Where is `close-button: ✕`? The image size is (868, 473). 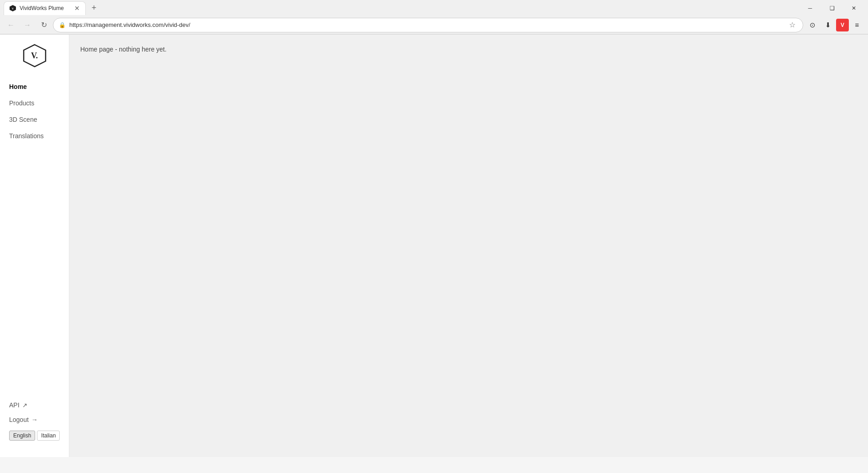 close-button: ✕ is located at coordinates (854, 8).